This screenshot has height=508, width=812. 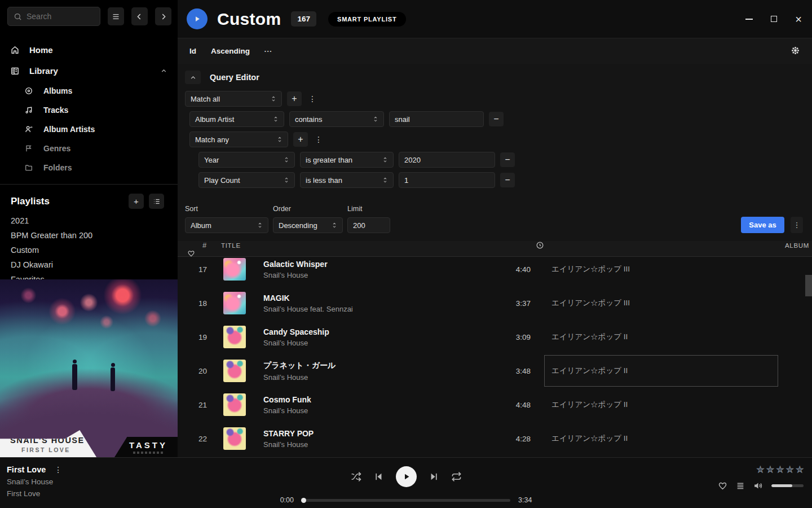 I want to click on sort-field-button: Id, so click(x=193, y=51).